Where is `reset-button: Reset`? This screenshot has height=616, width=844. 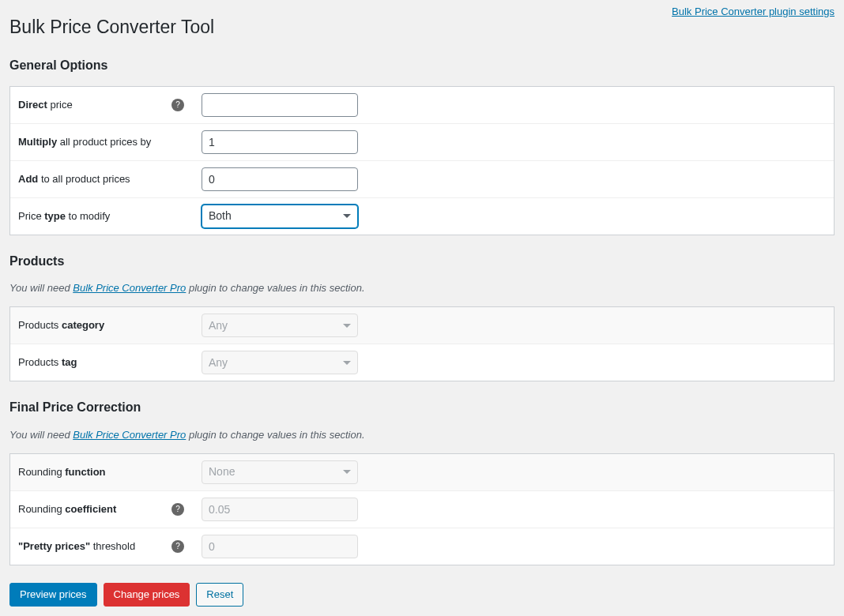 reset-button: Reset is located at coordinates (220, 595).